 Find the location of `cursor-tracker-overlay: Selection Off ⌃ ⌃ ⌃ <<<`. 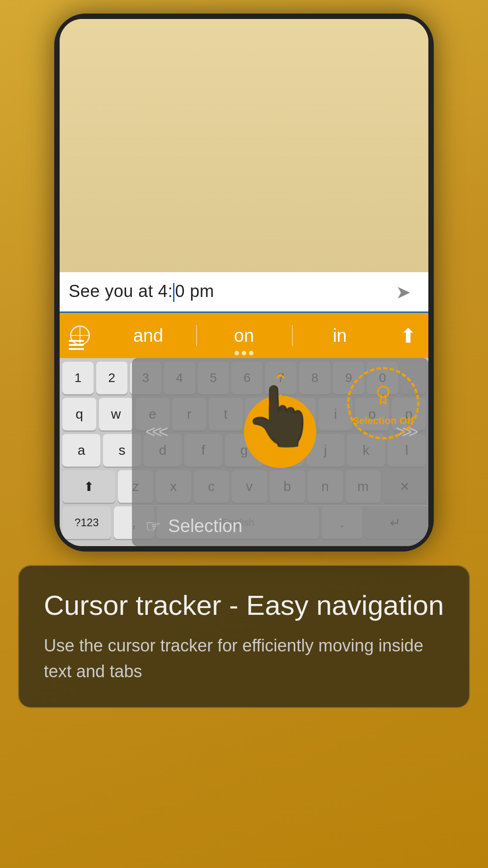

cursor-tracker-overlay: Selection Off ⌃ ⌃ ⌃ <<< is located at coordinates (280, 452).